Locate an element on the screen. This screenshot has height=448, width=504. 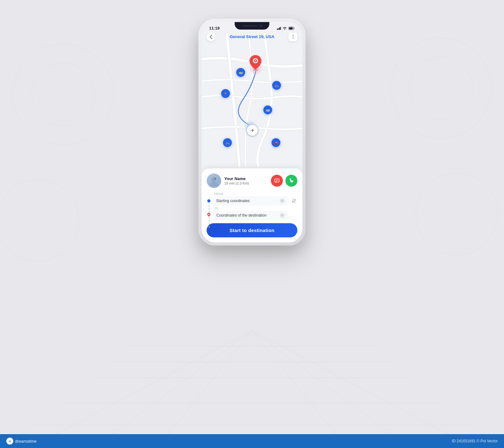
back-button is located at coordinates (211, 37).